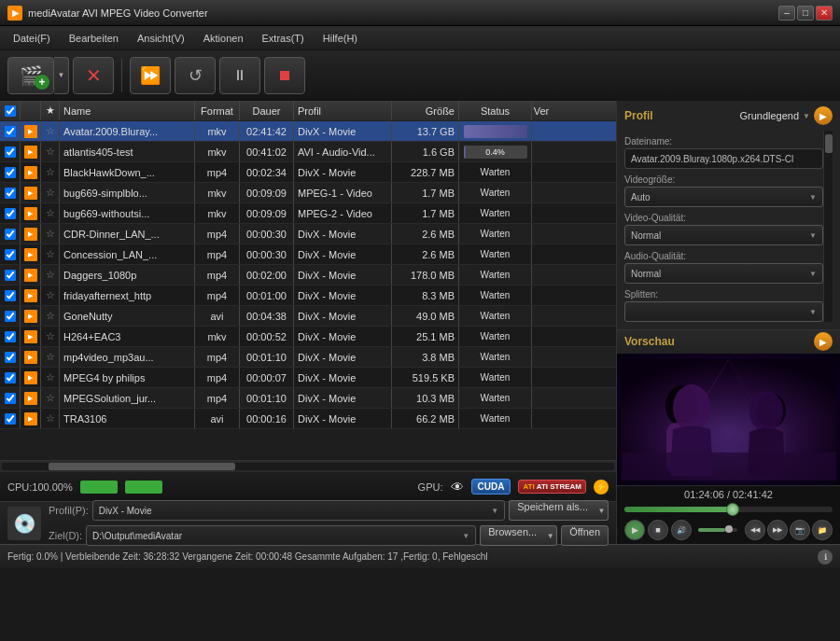  Describe the element at coordinates (729, 529) in the screenshot. I see `volume-thumb` at that location.